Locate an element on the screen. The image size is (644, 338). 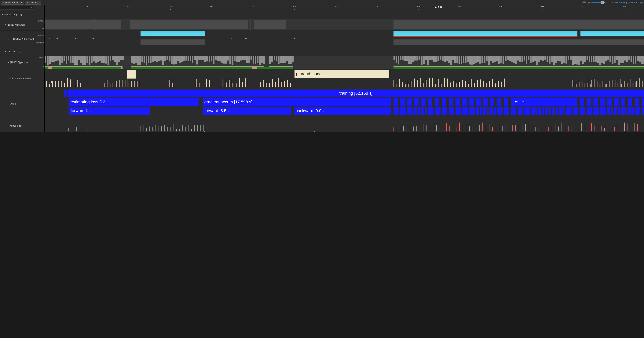
row-proc-python: ▼ [186637] python 100% 0 is located at coordinates (322, 25).